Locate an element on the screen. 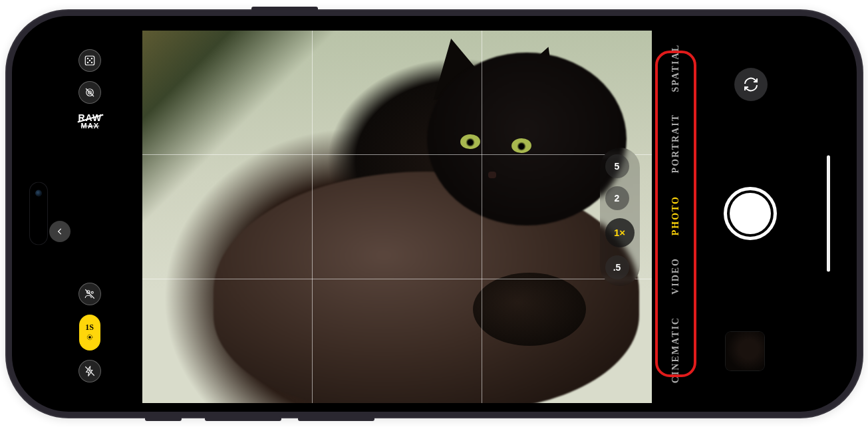 The height and width of the screenshot is (427, 868). live-rings-icon is located at coordinates (90, 337).